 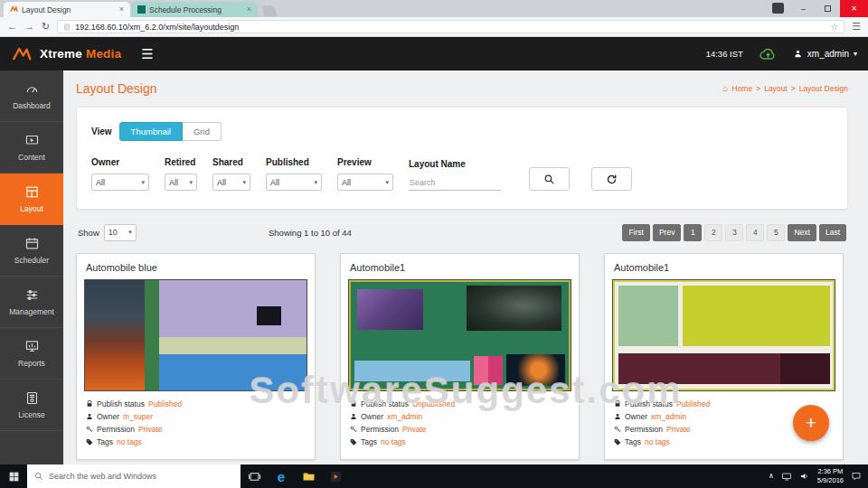 I want to click on view-thumbnail-button: Thumbnail, so click(x=151, y=132).